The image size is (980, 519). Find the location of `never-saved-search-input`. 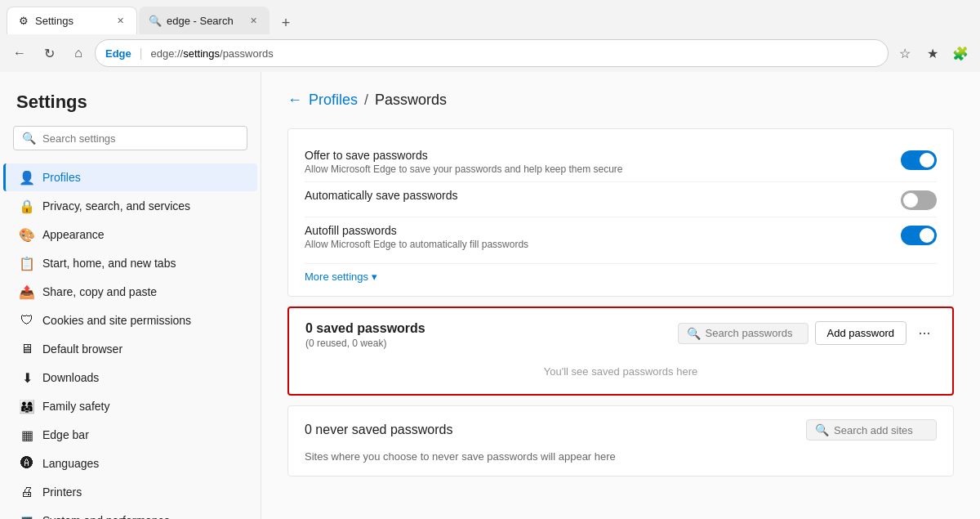

never-saved-search-input is located at coordinates (880, 430).